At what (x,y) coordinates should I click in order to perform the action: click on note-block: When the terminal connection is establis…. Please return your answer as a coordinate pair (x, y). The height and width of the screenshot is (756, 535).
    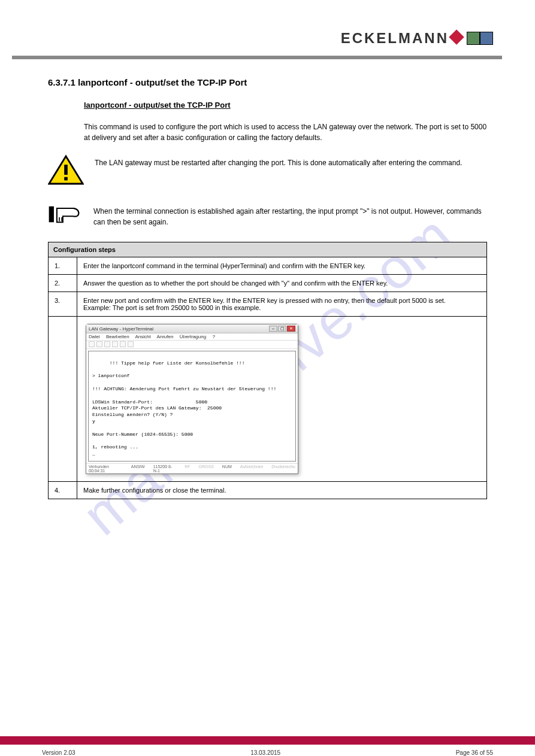
    Looking at the image, I should click on (267, 215).